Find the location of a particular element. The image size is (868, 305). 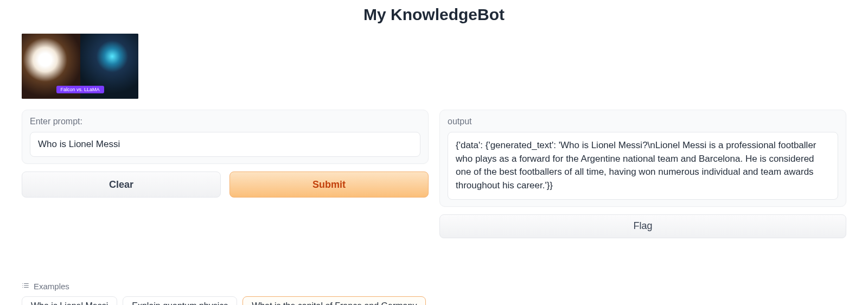

header-image: Falcon vs. LLaMA is located at coordinates (80, 66).